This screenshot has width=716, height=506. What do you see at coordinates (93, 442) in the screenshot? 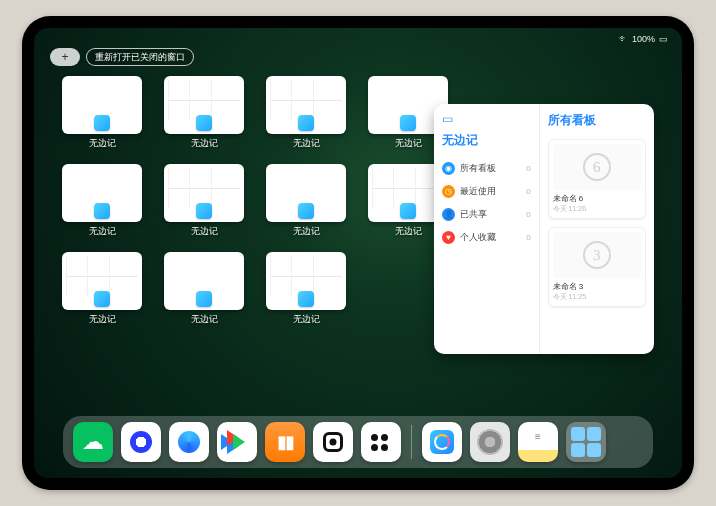
I see `dock-app-wechat: ☁` at bounding box center [93, 442].